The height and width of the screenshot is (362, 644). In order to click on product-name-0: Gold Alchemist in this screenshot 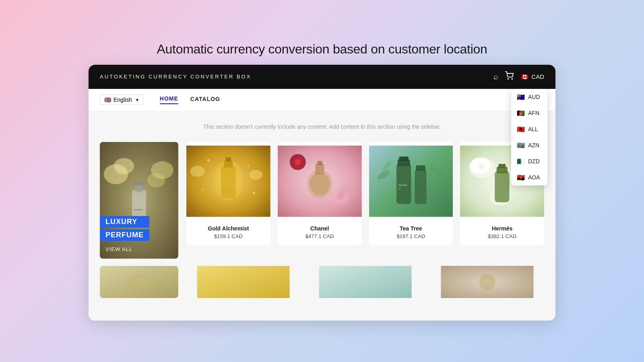, I will do `click(229, 228)`.